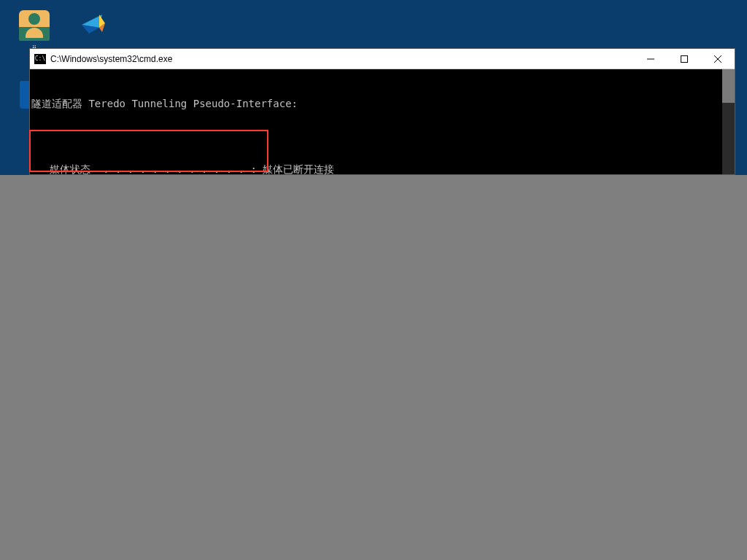 This screenshot has height=560, width=747. Describe the element at coordinates (381, 104) in the screenshot. I see `terminal-line: 隧道适配器 Teredo Tunneling Pseudo-Interface:` at that location.